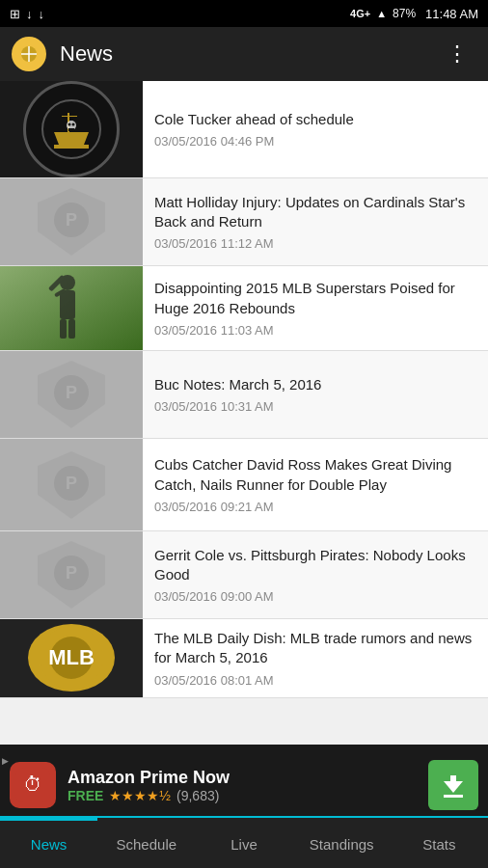  What do you see at coordinates (382, 14) in the screenshot?
I see `signal-icon: ▲` at bounding box center [382, 14].